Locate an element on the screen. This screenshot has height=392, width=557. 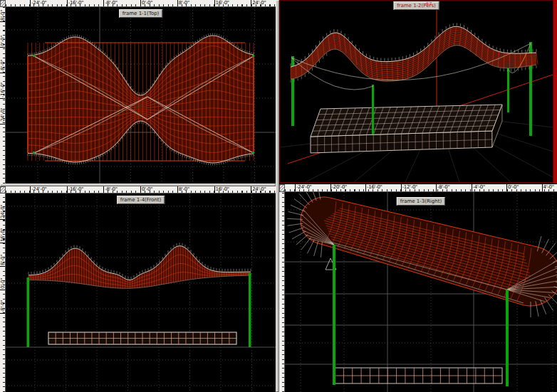
active-viewport-border-right is located at coordinates (556, 92).